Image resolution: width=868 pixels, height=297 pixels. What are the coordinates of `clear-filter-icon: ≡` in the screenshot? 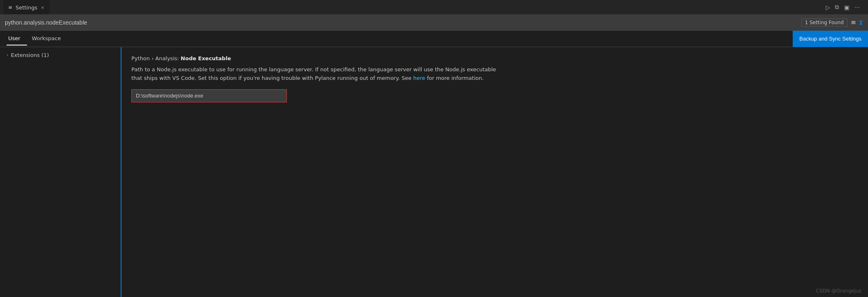 It's located at (854, 22).